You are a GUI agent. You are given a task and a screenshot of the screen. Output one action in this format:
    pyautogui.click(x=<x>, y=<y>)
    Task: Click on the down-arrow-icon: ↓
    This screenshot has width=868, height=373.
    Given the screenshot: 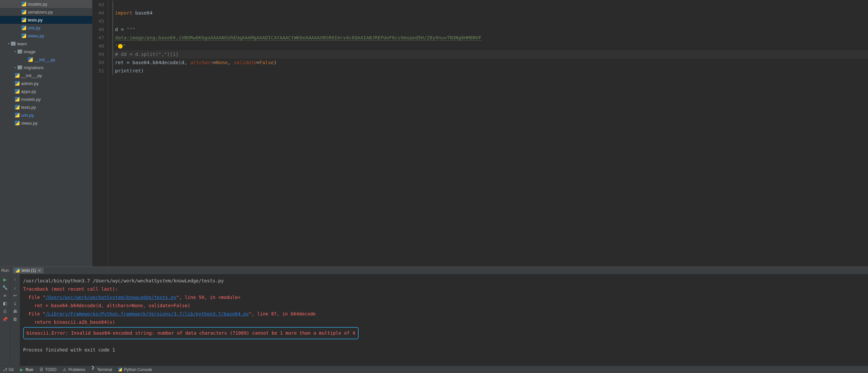 What is the action you would take?
    pyautogui.click(x=15, y=287)
    